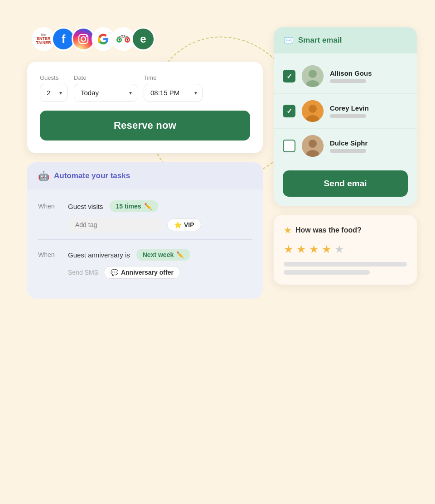  Describe the element at coordinates (129, 206) in the screenshot. I see `rule1-value-text: 15 times` at that location.